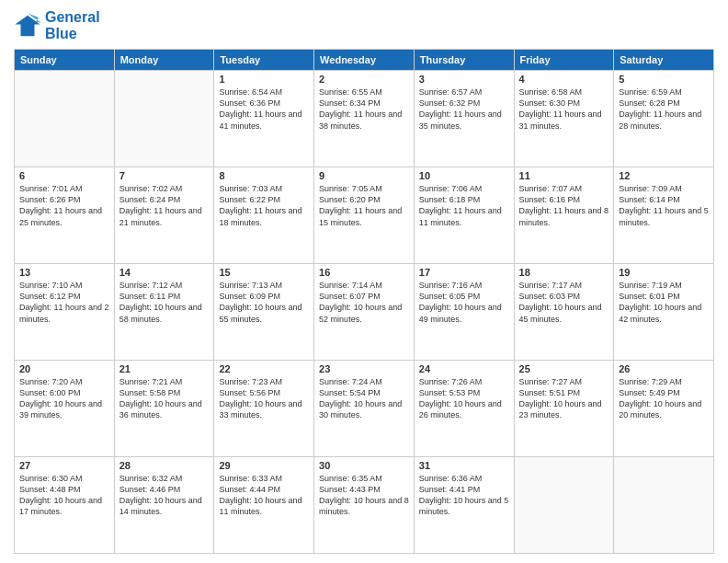 The width and height of the screenshot is (728, 563). Describe the element at coordinates (364, 313) in the screenshot. I see `calendar-cell: 16Sunrise: 7:14 AM Sunset: 6:07 PM Dayli…` at that location.